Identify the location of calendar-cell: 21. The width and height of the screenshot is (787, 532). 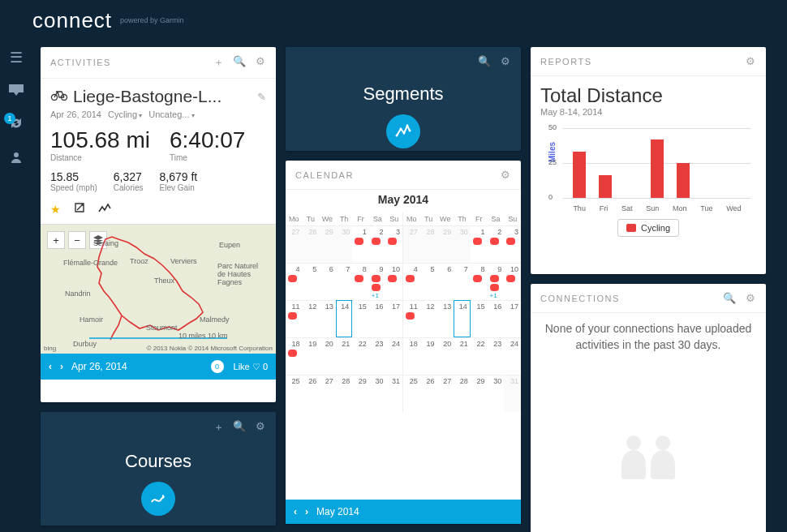
(344, 356).